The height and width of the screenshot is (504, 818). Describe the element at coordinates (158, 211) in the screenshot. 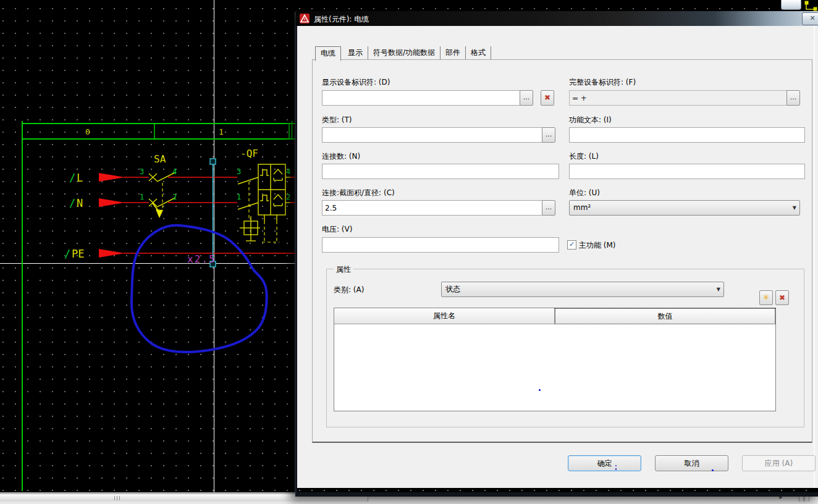

I see `cursor-arrow-icon` at that location.